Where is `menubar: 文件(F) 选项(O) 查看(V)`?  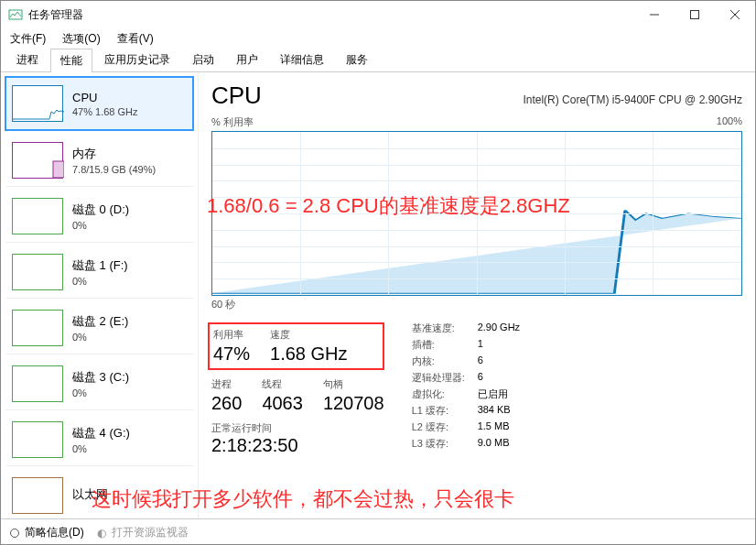 menubar: 文件(F) 选项(O) 查看(V) is located at coordinates (378, 38).